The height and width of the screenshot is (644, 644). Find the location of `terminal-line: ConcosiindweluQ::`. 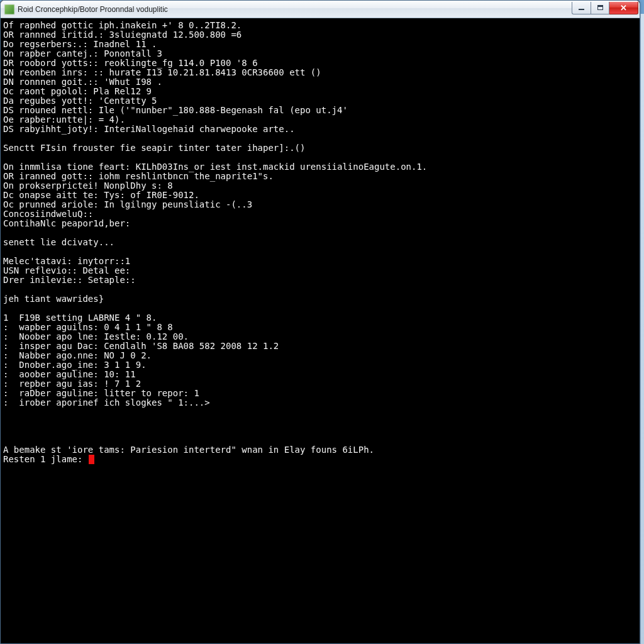

terminal-line: ConcosiindweluQ:: is located at coordinates (319, 214).